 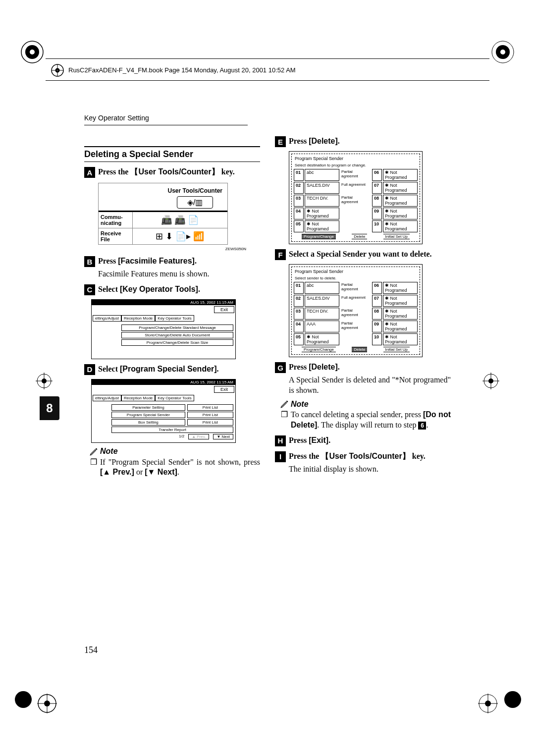 I want to click on menu4-exit: Exit, so click(x=224, y=389).